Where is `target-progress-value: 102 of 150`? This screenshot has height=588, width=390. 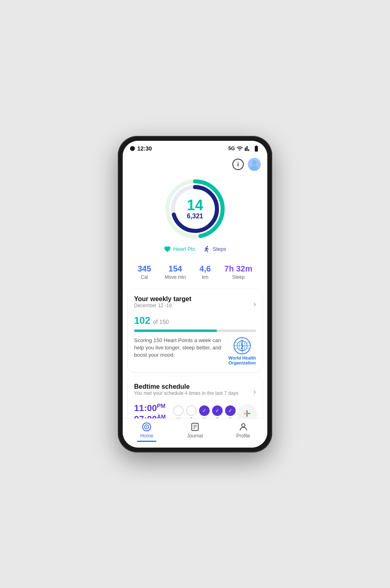 target-progress-value: 102 of 150 is located at coordinates (195, 321).